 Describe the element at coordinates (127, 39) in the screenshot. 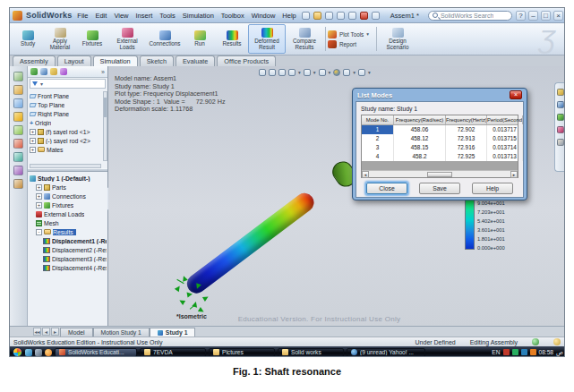

I see `external-loads-button: External Loads` at that location.